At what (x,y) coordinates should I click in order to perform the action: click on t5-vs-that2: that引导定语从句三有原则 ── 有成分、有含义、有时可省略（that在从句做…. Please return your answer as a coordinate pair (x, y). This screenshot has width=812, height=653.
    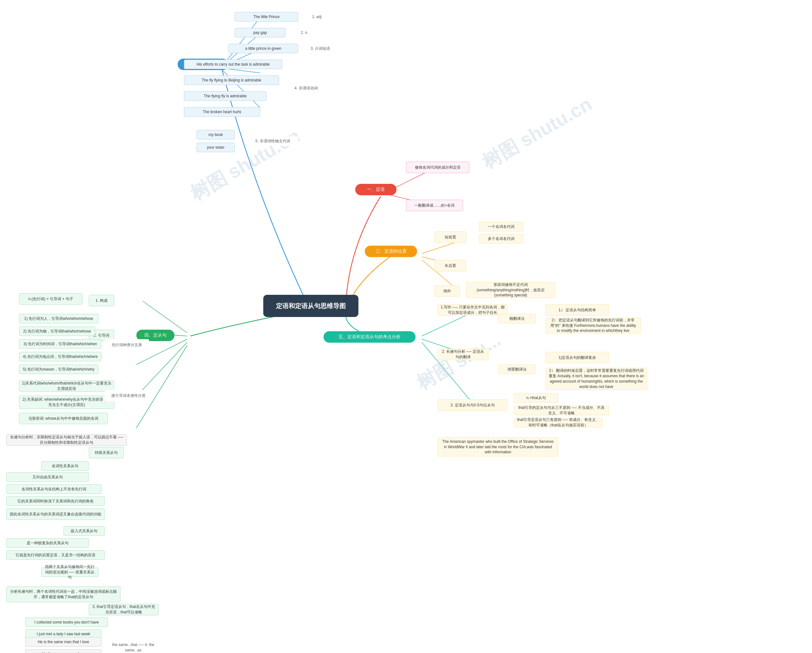
    Looking at the image, I should click on (558, 422).